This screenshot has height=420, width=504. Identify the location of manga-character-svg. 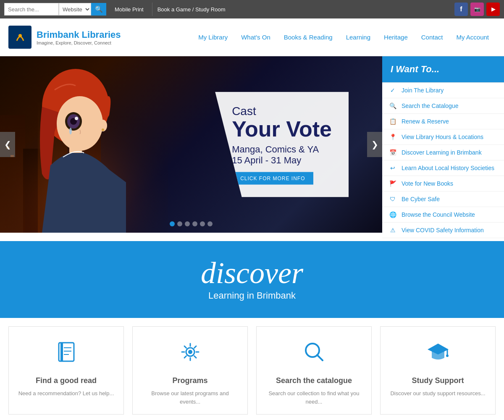
(84, 144).